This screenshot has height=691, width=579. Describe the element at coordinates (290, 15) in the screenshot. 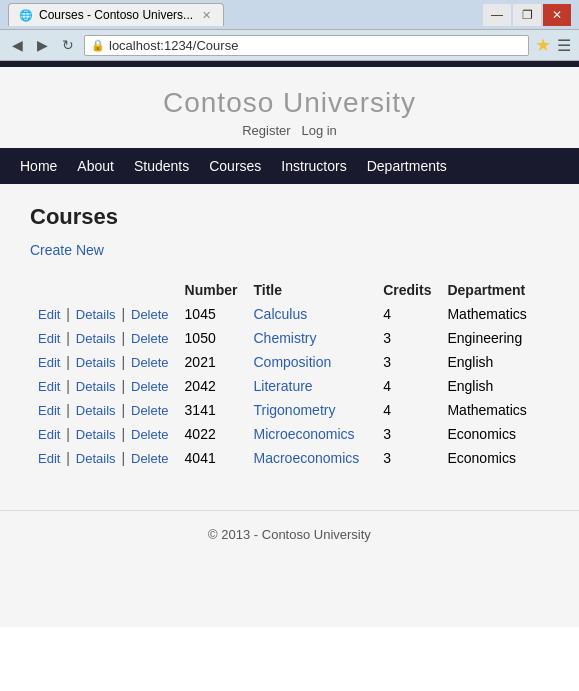

I see `title-bar: 🌐 Courses - Contoso Univers... ✕ — ❐ ✕` at that location.